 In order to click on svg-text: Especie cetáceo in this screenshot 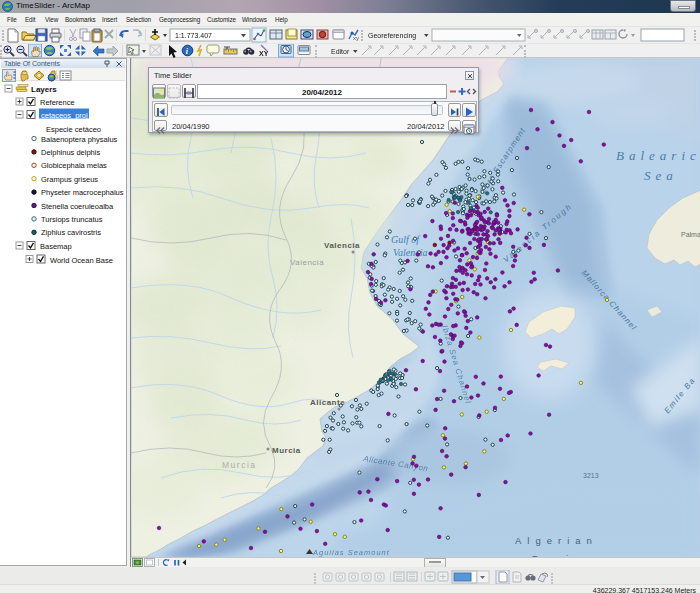, I will do `click(74, 130)`.